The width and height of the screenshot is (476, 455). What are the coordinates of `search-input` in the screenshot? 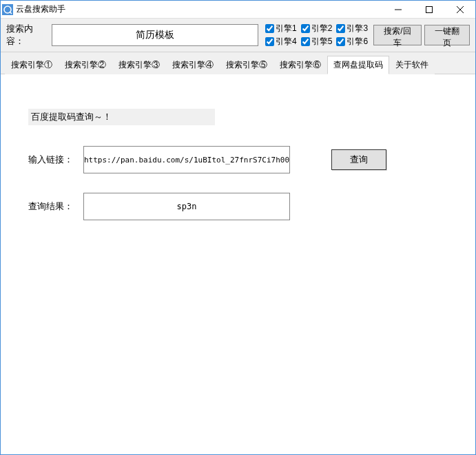 It's located at (155, 35).